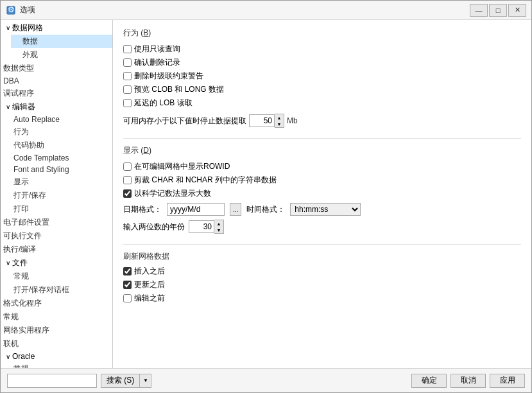 This screenshot has height=393, width=532. Describe the element at coordinates (56, 68) in the screenshot. I see `sidebar-item-数据类型: 数据类型` at that location.